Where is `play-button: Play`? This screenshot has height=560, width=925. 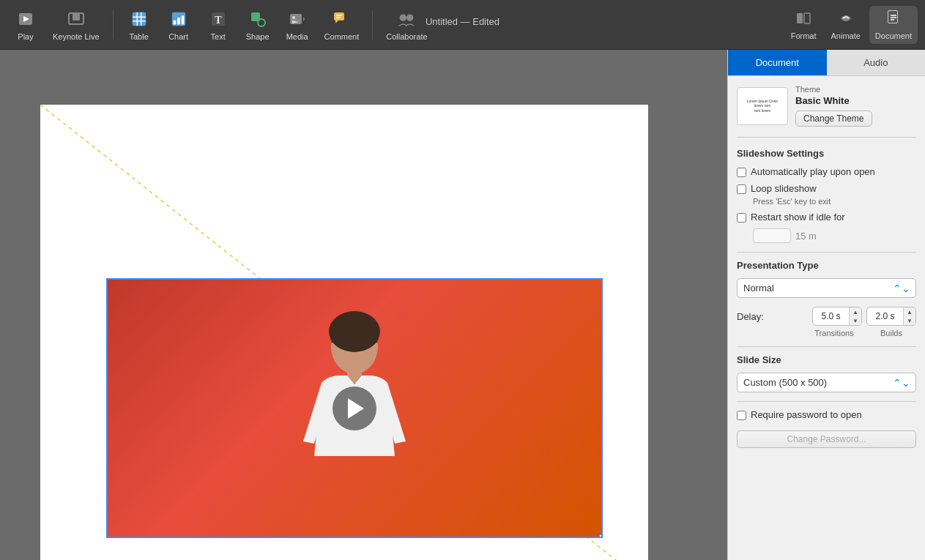 play-button: Play is located at coordinates (26, 25).